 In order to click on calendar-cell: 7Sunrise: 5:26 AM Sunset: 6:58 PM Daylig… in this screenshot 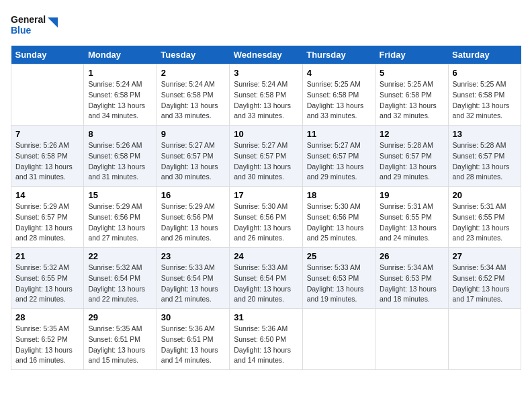, I will do `click(48, 156)`.